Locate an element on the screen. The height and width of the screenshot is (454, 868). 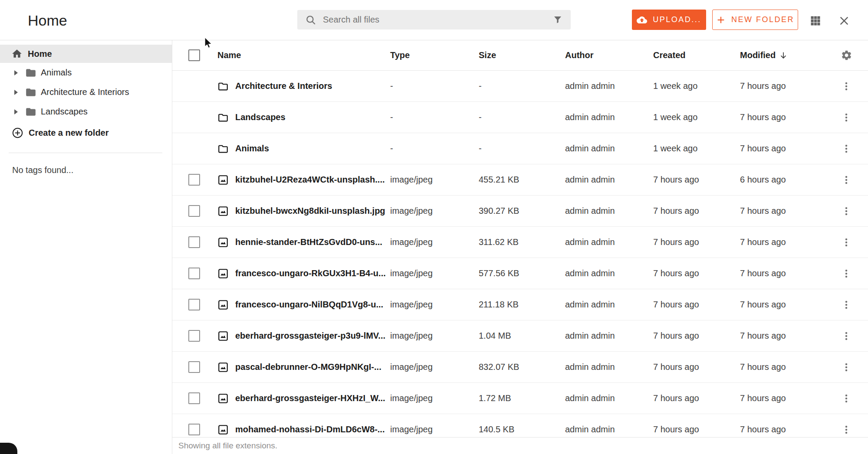
row-name: Animals is located at coordinates (252, 148).